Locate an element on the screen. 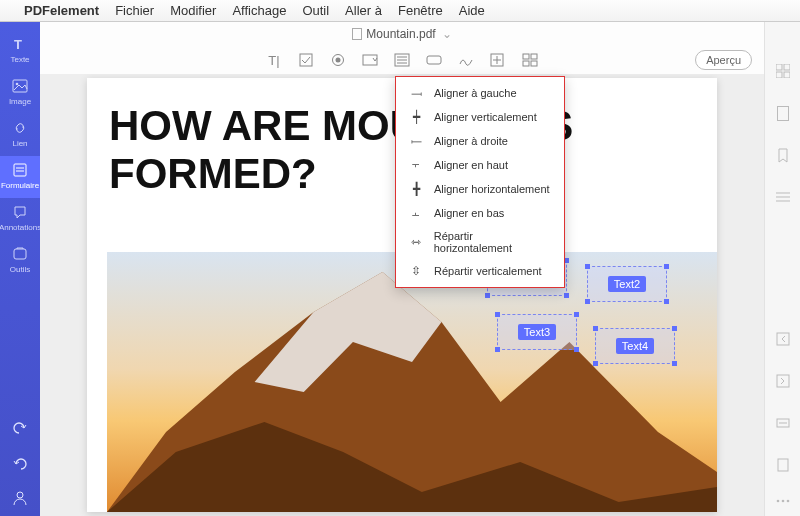 This screenshot has height=516, width=800. checkbox-icon is located at coordinates (306, 60).